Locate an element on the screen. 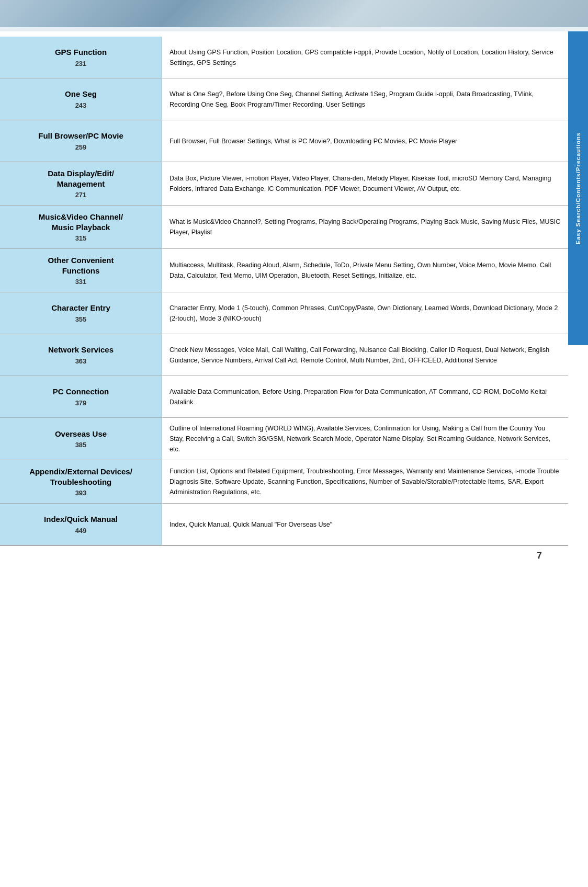 The height and width of the screenshot is (887, 588). toc-row: Character Entry355Character Entry, Mode … is located at coordinates (284, 313).